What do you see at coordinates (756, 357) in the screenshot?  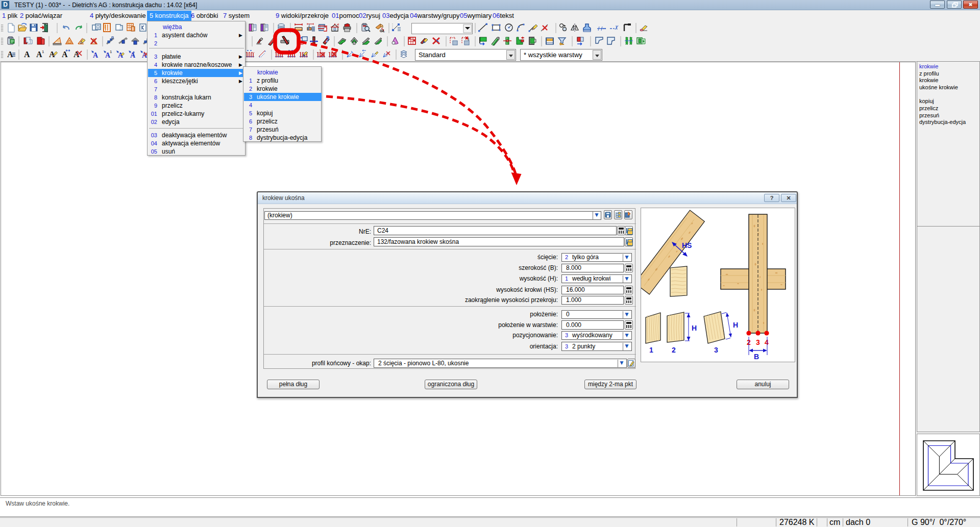 I see `svg-text: B` at bounding box center [756, 357].